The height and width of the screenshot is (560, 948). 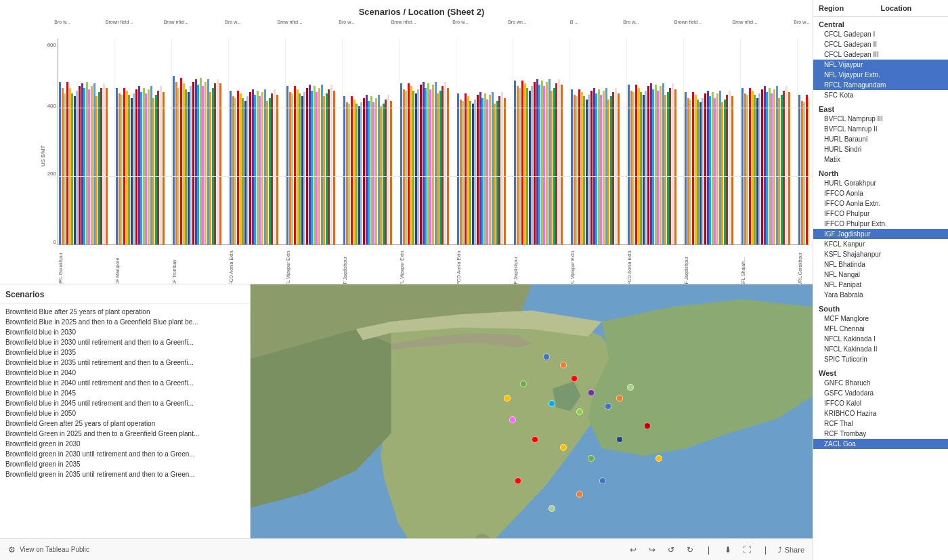 I want to click on location-item-0-3: NFL Vijaypur, so click(x=880, y=65).